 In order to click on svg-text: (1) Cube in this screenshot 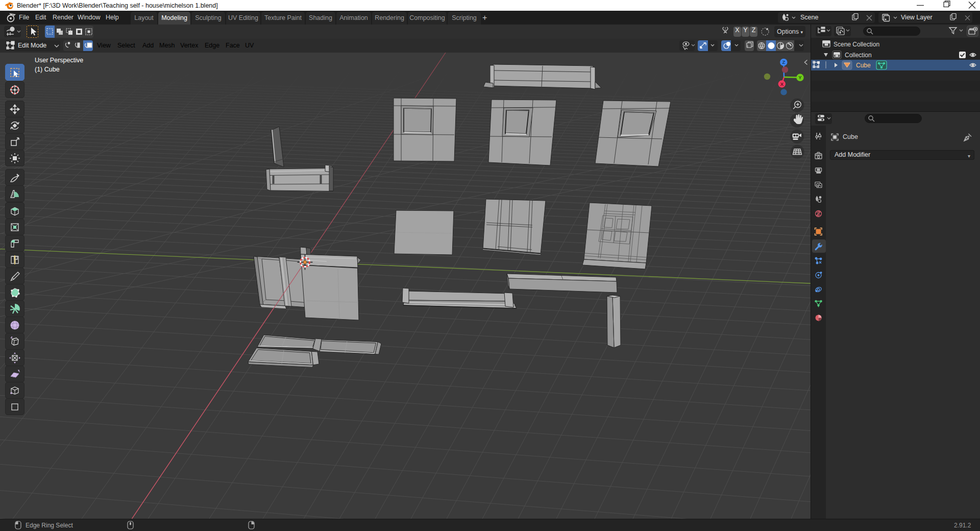, I will do `click(47, 69)`.